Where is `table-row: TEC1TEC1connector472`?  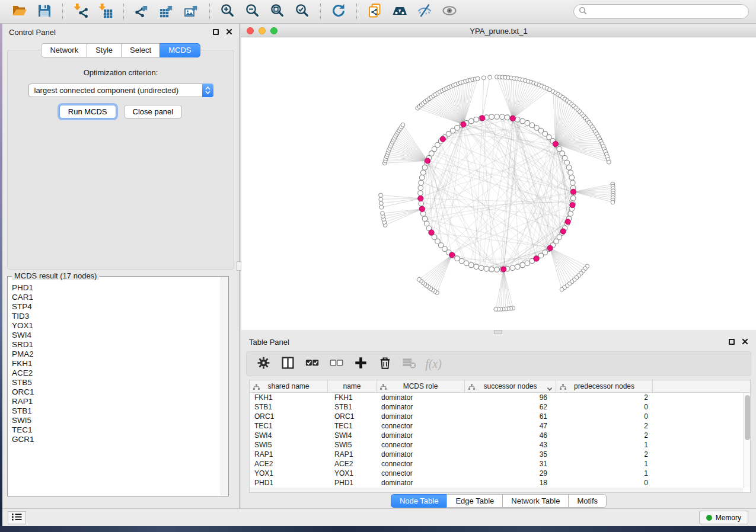
table-row: TEC1TEC1connector472 is located at coordinates (500, 426).